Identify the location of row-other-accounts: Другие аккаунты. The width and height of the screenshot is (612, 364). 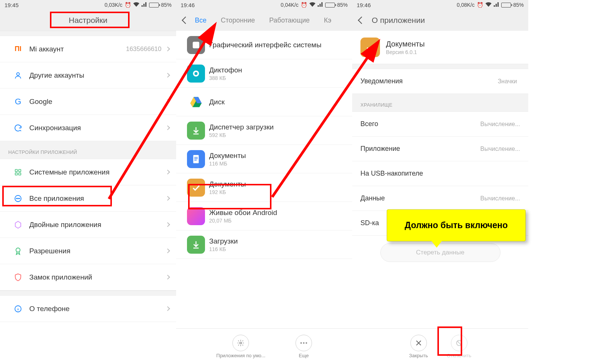
(88, 75).